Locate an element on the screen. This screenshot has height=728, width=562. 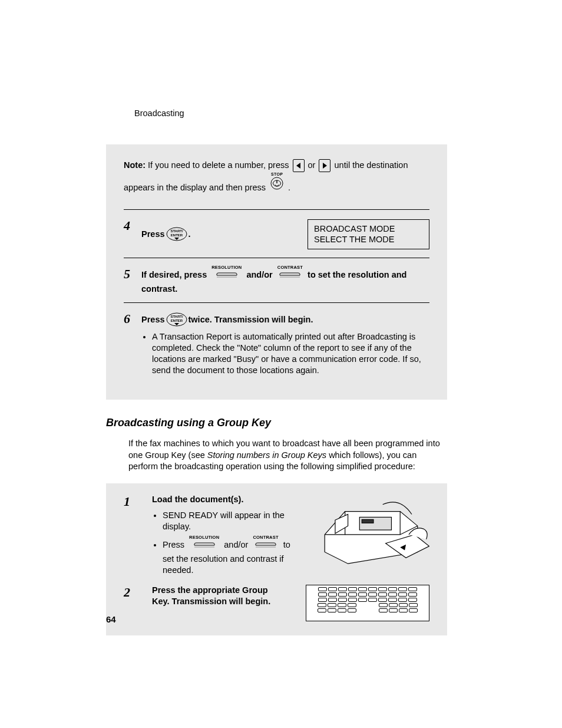
step-number: 5 is located at coordinates (133, 274).